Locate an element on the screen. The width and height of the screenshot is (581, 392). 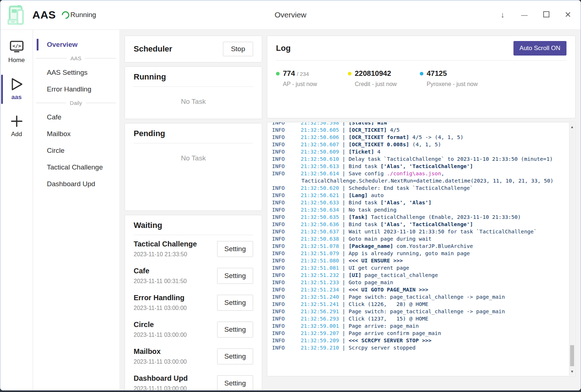
nav-item: Mailbox is located at coordinates (76, 134).